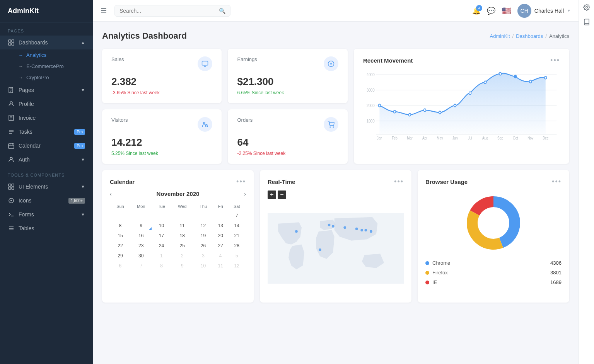  Describe the element at coordinates (288, 76) in the screenshot. I see `earnings-card: Earnings $21.300 6.65% Since last week` at that location.